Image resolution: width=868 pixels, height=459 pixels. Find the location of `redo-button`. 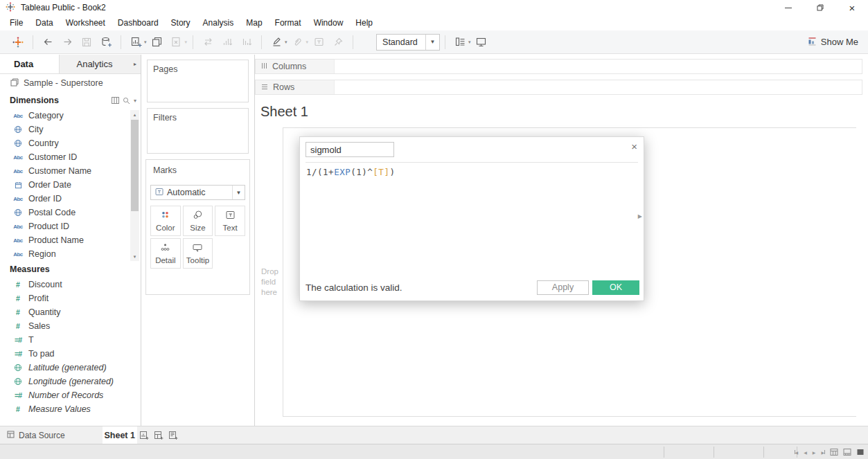

redo-button is located at coordinates (67, 42).